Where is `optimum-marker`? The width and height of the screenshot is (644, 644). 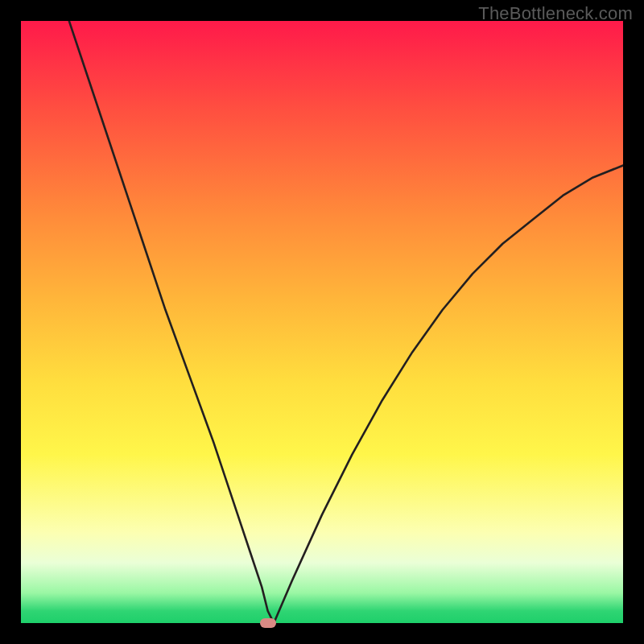 optimum-marker is located at coordinates (268, 623).